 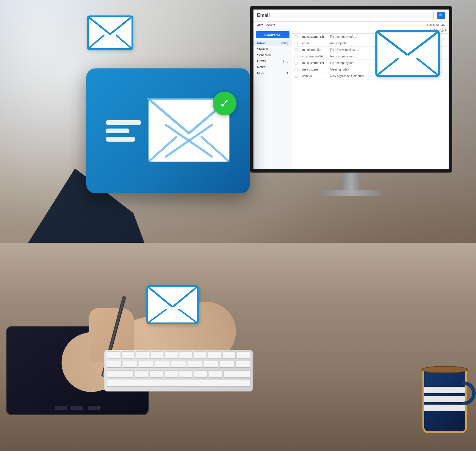 I want to click on email-sender: email, so click(x=316, y=43).